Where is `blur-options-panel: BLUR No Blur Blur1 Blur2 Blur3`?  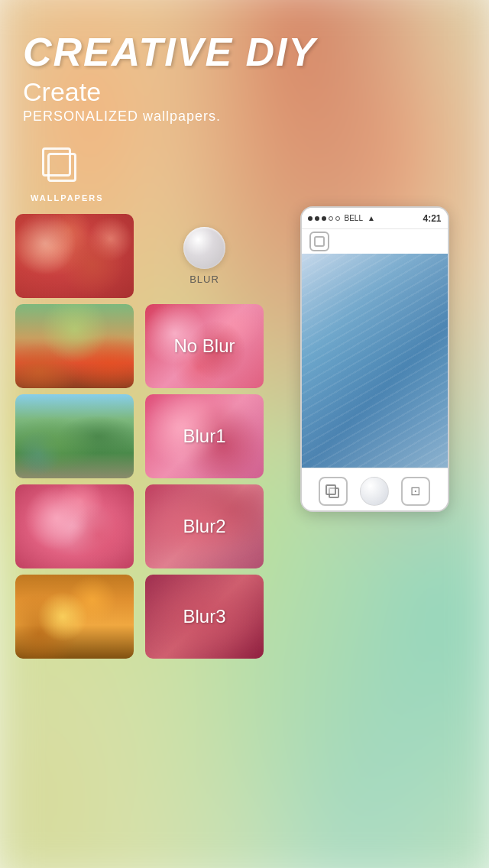 blur-options-panel: BLUR No Blur Blur1 Blur2 Blur3 is located at coordinates (205, 439).